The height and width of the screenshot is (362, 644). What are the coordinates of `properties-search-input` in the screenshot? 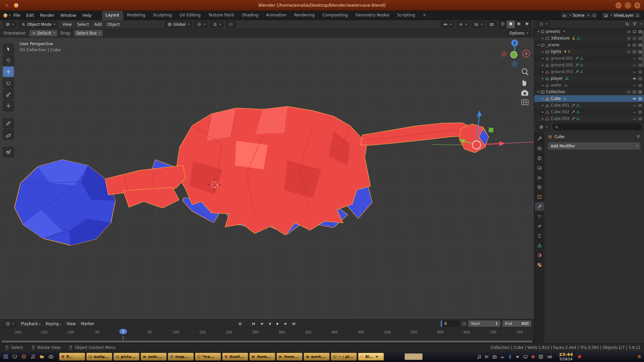 It's located at (597, 127).